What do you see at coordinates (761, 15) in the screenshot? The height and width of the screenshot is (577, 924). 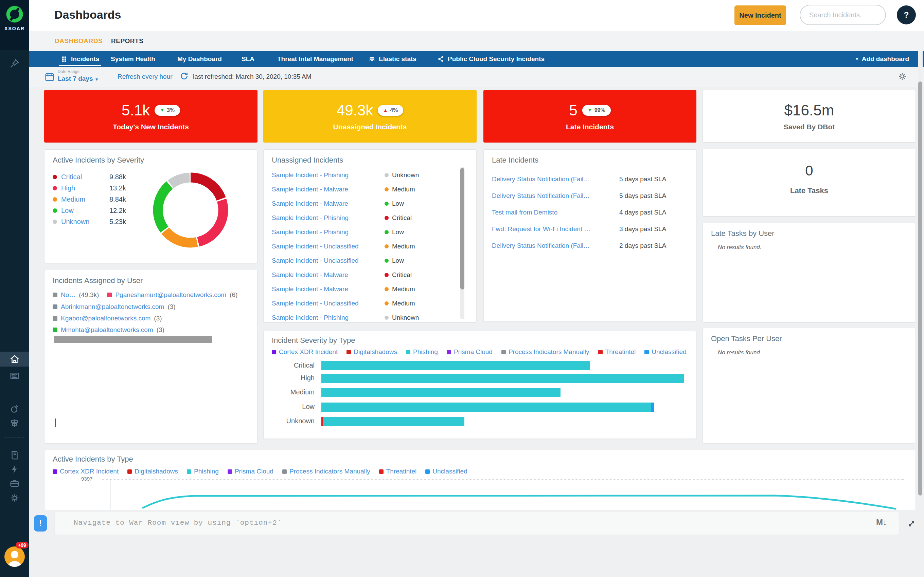 I see `new-incident-button: New Incident` at bounding box center [761, 15].